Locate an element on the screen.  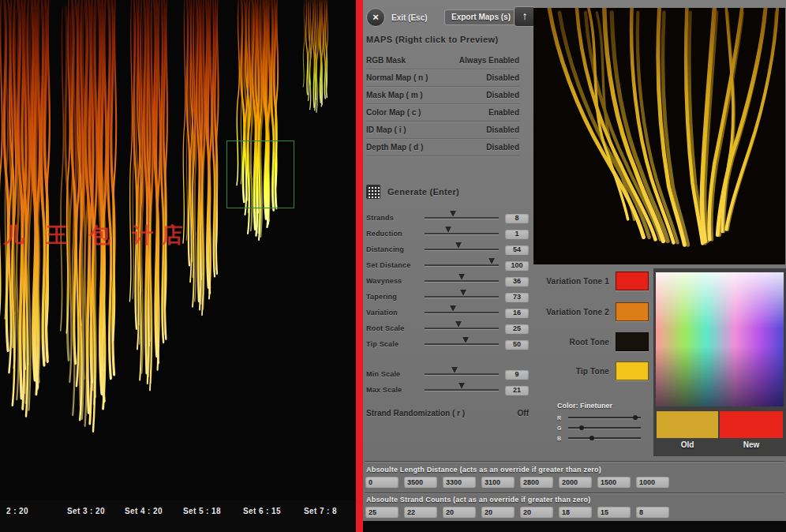
generate-button: Generate (Enter) is located at coordinates (413, 192).